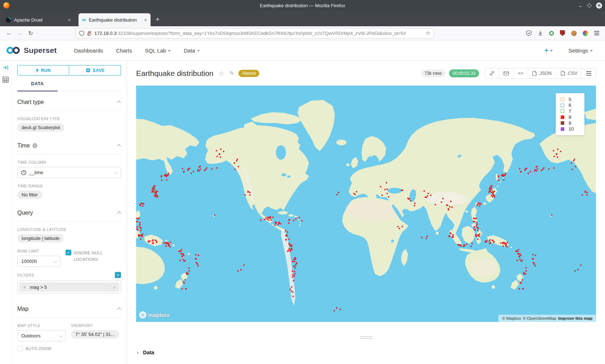 The height and width of the screenshot is (364, 605). What do you see at coordinates (69, 308) in the screenshot?
I see `section-map: Map` at bounding box center [69, 308].